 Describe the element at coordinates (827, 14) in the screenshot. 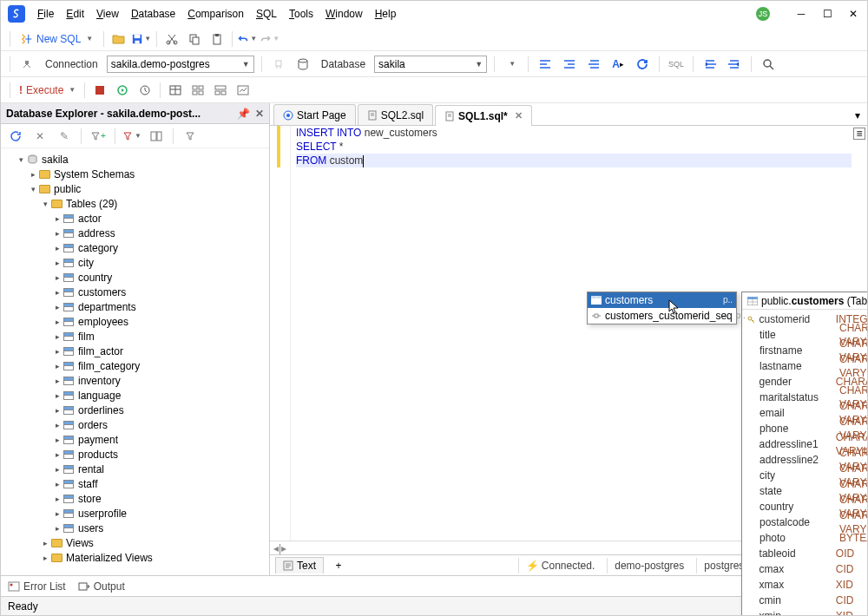

I see `maximize-button: ☐` at that location.